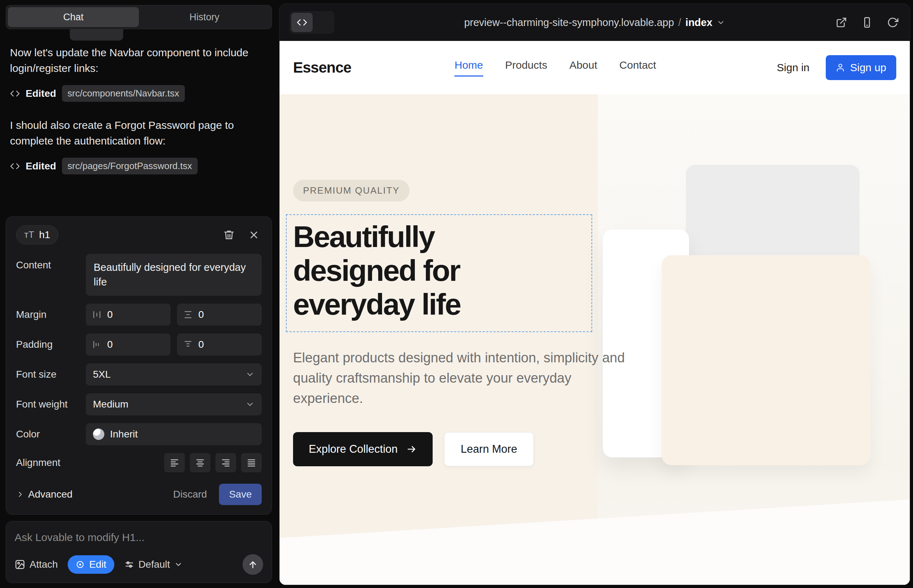 Image resolution: width=913 pixels, height=588 pixels. I want to click on sidebar-tabbar: Chat History, so click(139, 17).